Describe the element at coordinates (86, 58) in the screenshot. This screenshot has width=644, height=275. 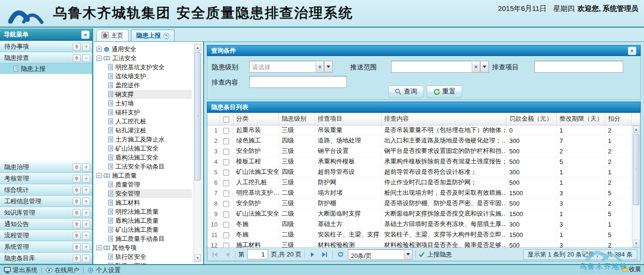
I see `collapse-button: −` at that location.